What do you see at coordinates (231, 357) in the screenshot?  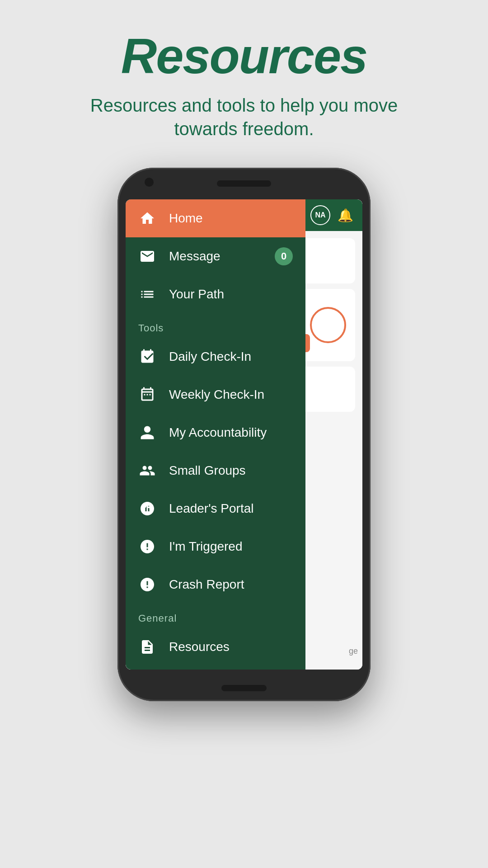 I see `daily-checkin-label: Daily Check-In` at bounding box center [231, 357].